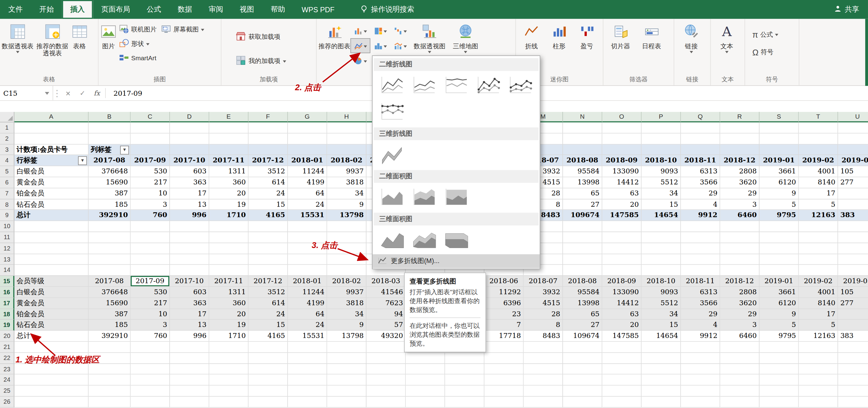 The width and height of the screenshot is (868, 408). What do you see at coordinates (347, 402) in the screenshot?
I see `cell-H26` at bounding box center [347, 402].